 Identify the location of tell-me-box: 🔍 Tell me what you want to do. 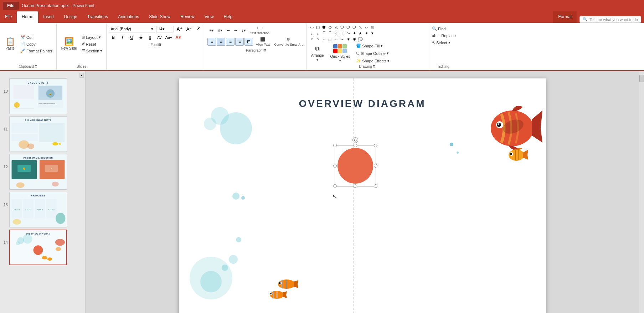
(610, 19).